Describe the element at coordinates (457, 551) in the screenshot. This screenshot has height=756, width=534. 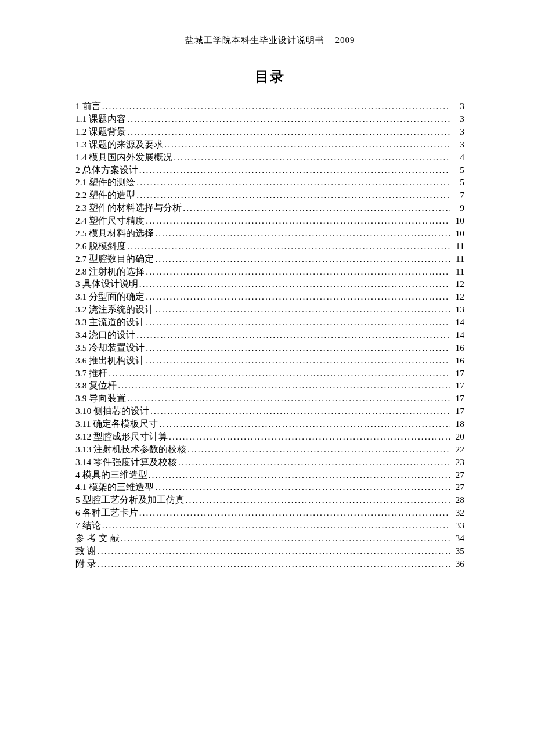
I see `toc-page-number: 35` at that location.